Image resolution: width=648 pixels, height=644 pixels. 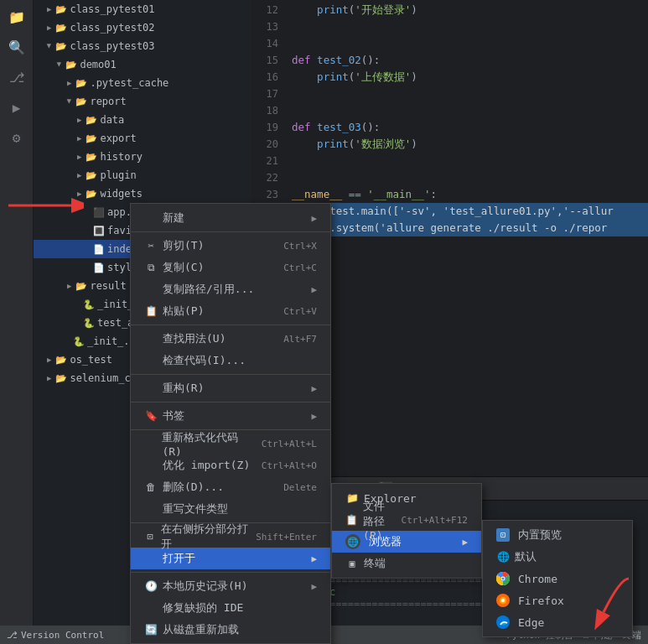 What do you see at coordinates (143, 120) in the screenshot?
I see `tree-item-data: ▶ 📂 data` at bounding box center [143, 120].